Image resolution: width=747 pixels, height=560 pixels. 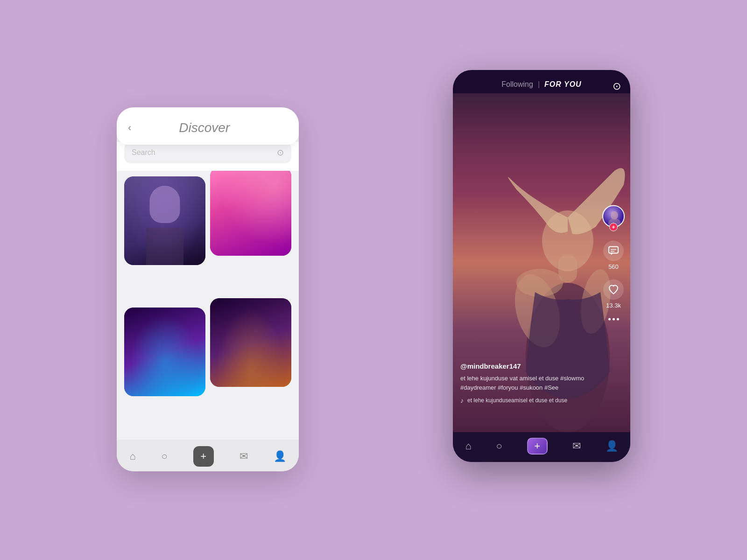 What do you see at coordinates (462, 400) in the screenshot?
I see `music-note-icon: ♪` at bounding box center [462, 400].